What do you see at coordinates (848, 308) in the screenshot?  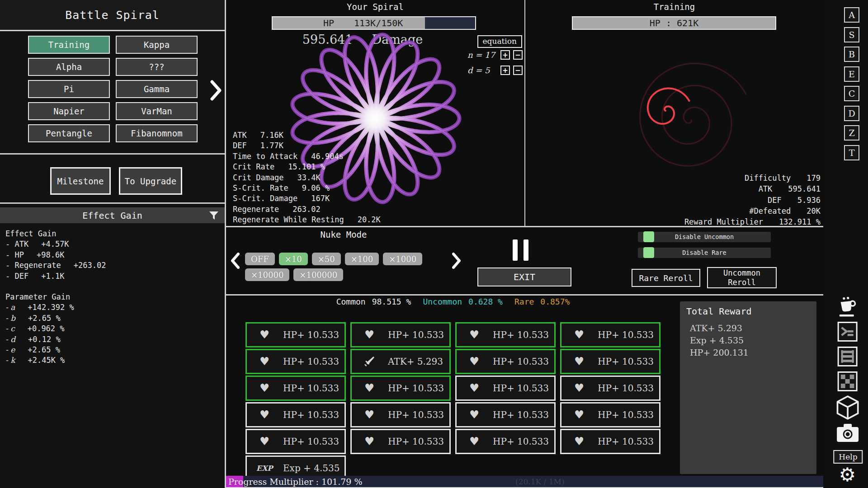 I see `coffee-icon` at bounding box center [848, 308].